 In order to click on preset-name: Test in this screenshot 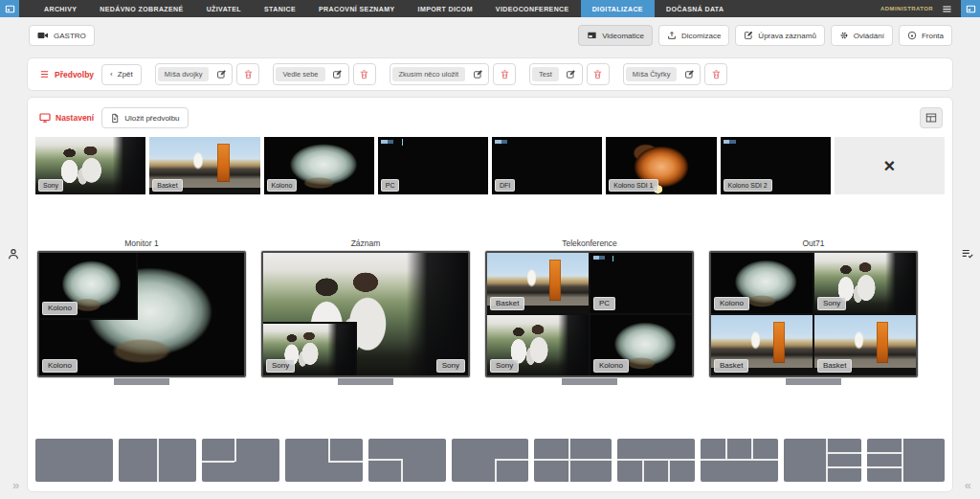, I will do `click(546, 75)`.